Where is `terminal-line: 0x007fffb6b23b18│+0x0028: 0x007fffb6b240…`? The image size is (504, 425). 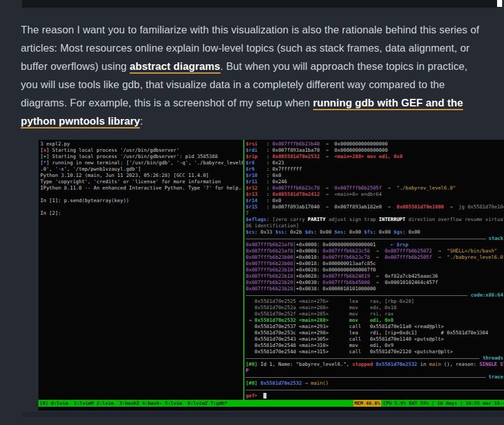
terminal-line: 0x007fffb6b23b18│+0x0028: 0x007fffb6b240… is located at coordinates (375, 276).